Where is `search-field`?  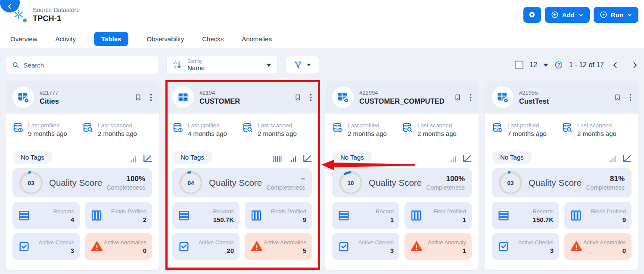
search-field is located at coordinates (88, 65).